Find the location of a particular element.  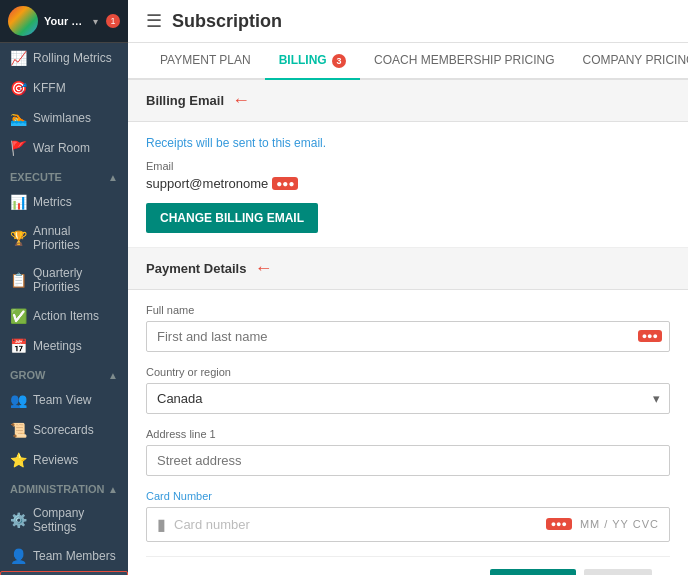

company-badge: 1 is located at coordinates (113, 21).